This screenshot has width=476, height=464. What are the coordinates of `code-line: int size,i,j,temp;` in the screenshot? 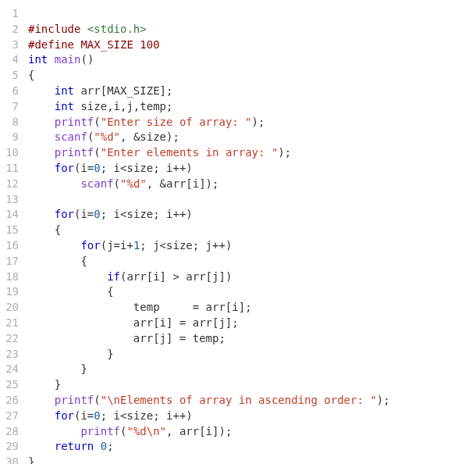 It's located at (252, 107).